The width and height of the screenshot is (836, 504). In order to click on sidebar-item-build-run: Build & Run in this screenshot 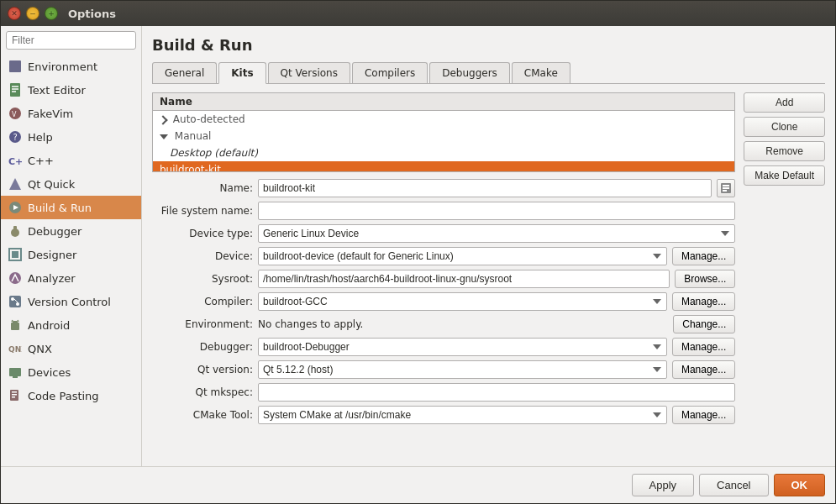, I will do `click(71, 207)`.